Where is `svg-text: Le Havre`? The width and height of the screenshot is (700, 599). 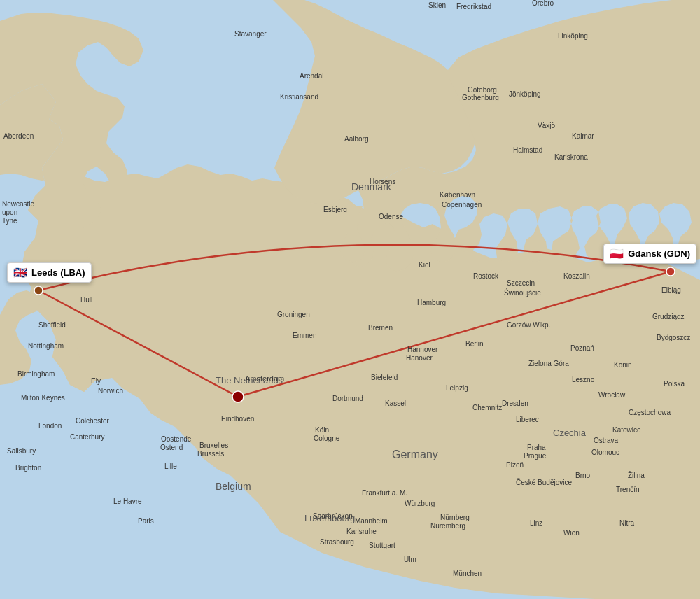
svg-text: Le Havre is located at coordinates (127, 501).